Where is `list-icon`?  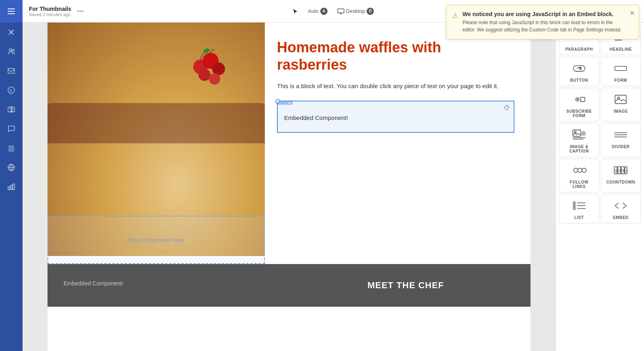 list-icon is located at coordinates (579, 206).